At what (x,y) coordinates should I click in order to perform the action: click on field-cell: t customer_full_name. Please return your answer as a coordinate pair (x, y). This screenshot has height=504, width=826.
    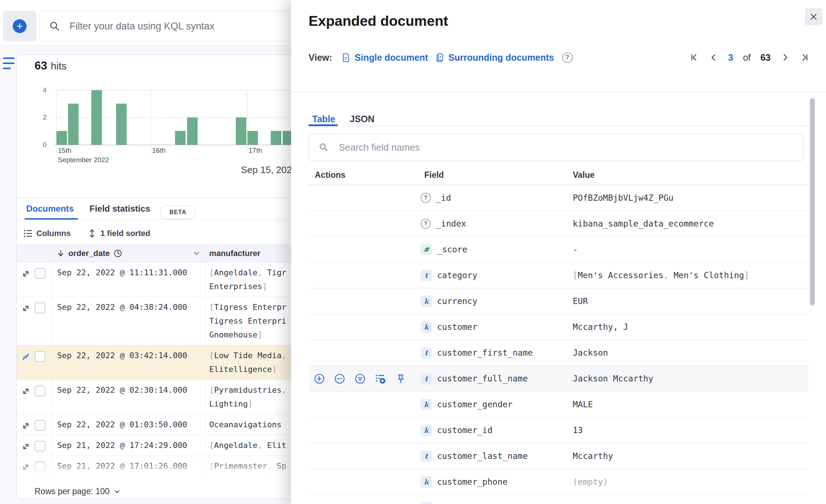
    Looking at the image, I should click on (495, 379).